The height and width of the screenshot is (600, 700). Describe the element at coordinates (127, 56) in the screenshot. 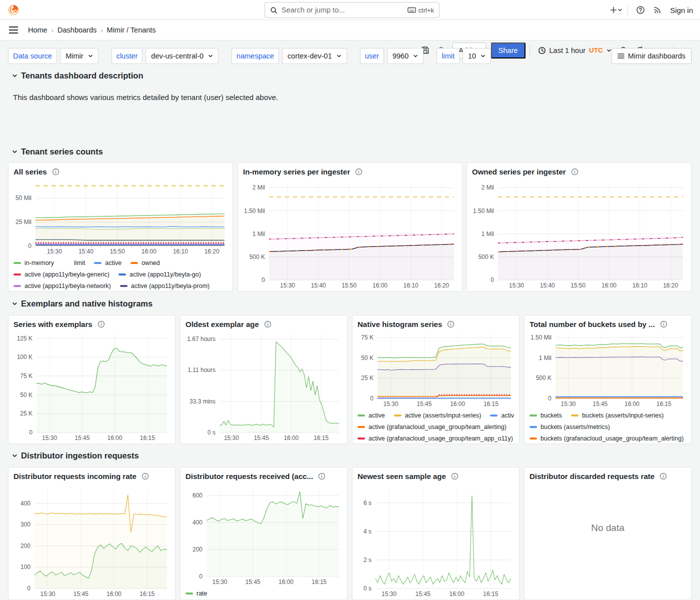

I see `cluster-label: cluster` at that location.